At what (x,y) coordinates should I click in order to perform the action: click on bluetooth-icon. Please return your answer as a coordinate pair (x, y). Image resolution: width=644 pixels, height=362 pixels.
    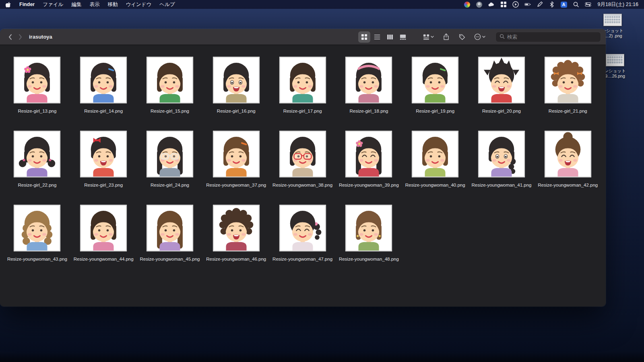
    Looking at the image, I should click on (552, 4).